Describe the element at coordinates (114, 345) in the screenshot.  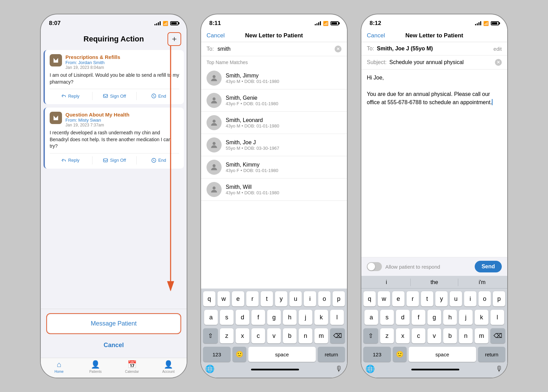
I see `cancel-action-button: Cancel` at that location.